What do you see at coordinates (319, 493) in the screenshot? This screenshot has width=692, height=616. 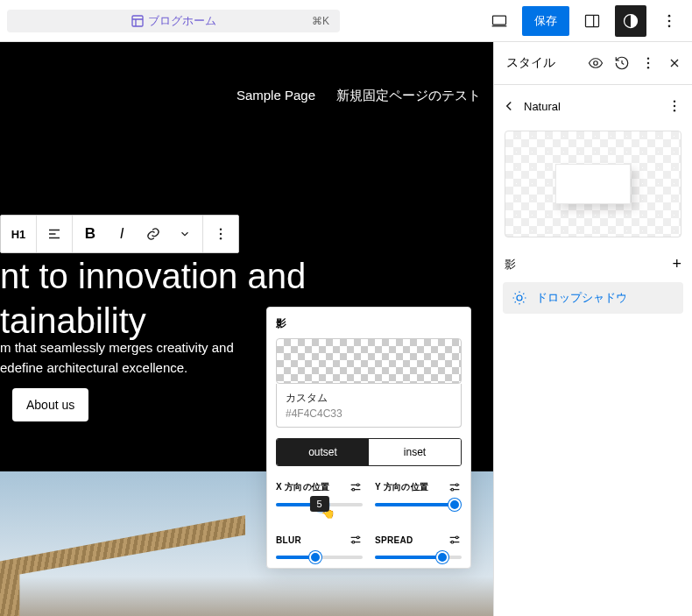 I see `slider-x: X 方向の位置 👆 5` at bounding box center [319, 493].